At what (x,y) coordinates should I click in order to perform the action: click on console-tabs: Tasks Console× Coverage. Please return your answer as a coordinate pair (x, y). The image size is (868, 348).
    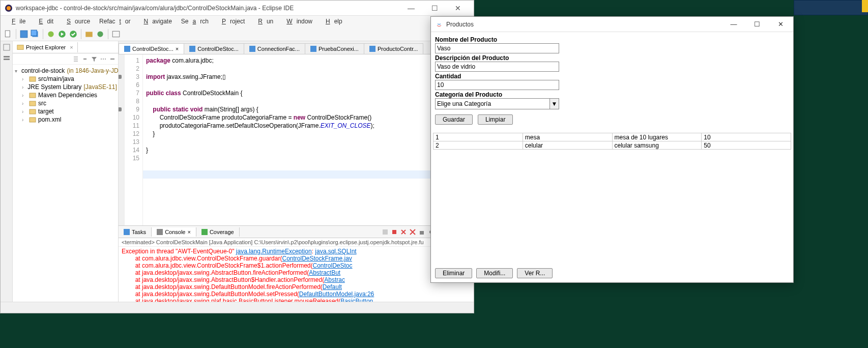
    Looking at the image, I should click on (296, 232).